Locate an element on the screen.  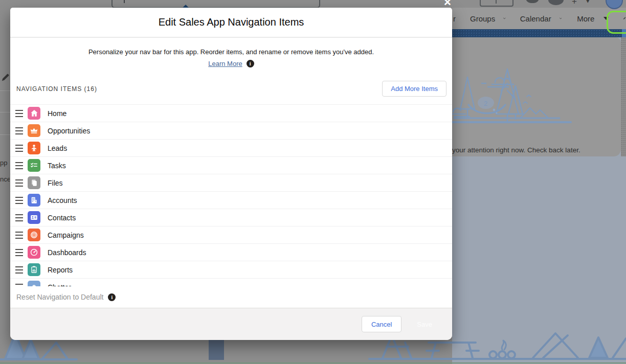
modal-description: Personalize your nav bar for this app. R… is located at coordinates (231, 52).